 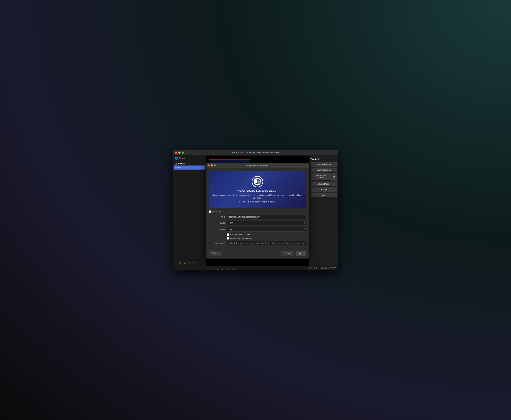 I want to click on height-input, so click(x=266, y=229).